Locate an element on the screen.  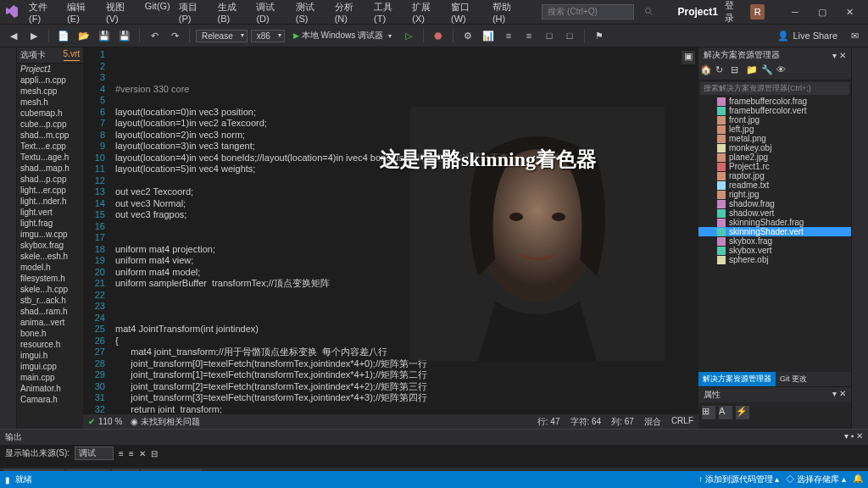
repo-selector: ◇ 选择存储库 ▴ is located at coordinates (815, 480).